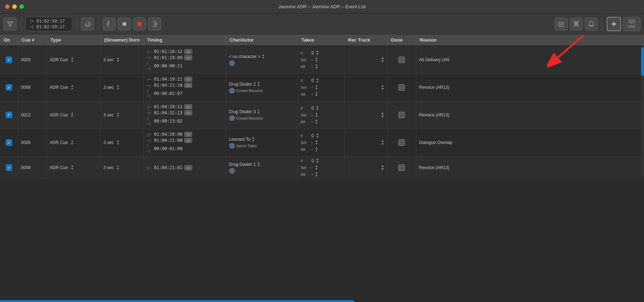 The height and width of the screenshot is (302, 644). I want to click on play-button, so click(155, 24).